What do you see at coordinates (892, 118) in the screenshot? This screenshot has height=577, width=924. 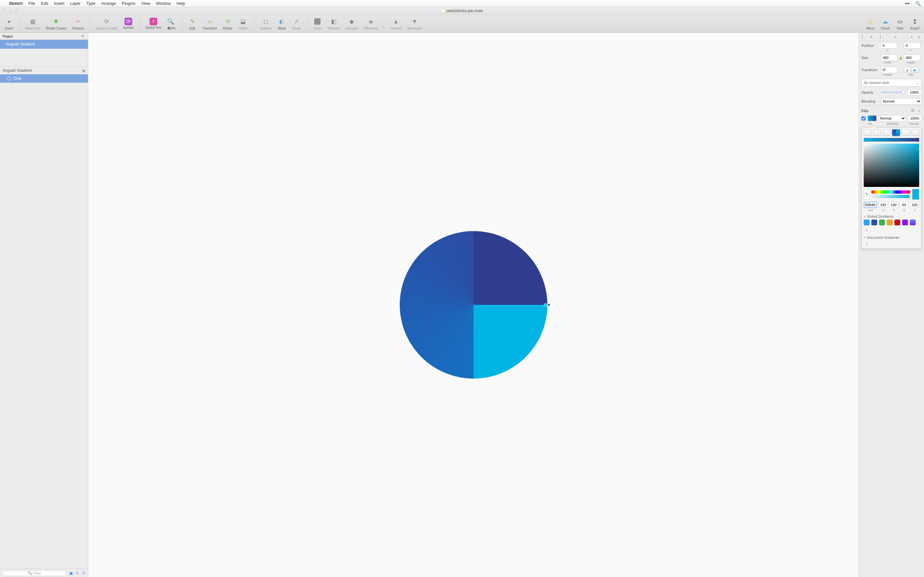 I see `fill-blend-select: Normal` at bounding box center [892, 118].